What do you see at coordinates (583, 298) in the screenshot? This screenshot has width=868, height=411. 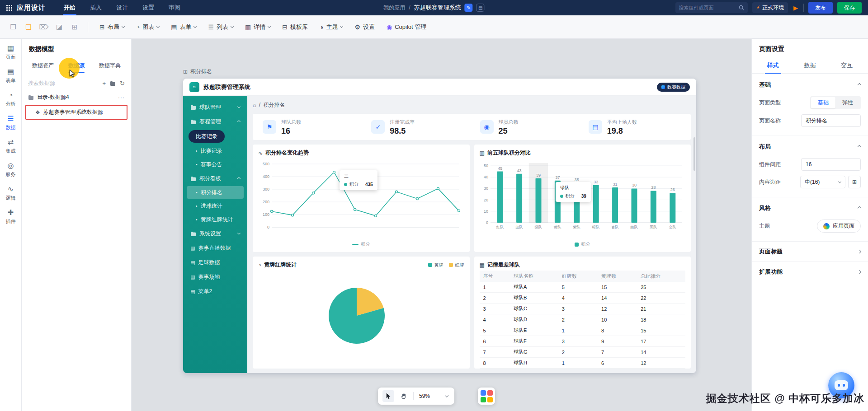 I see `table-row: 2球队B41422` at bounding box center [583, 298].